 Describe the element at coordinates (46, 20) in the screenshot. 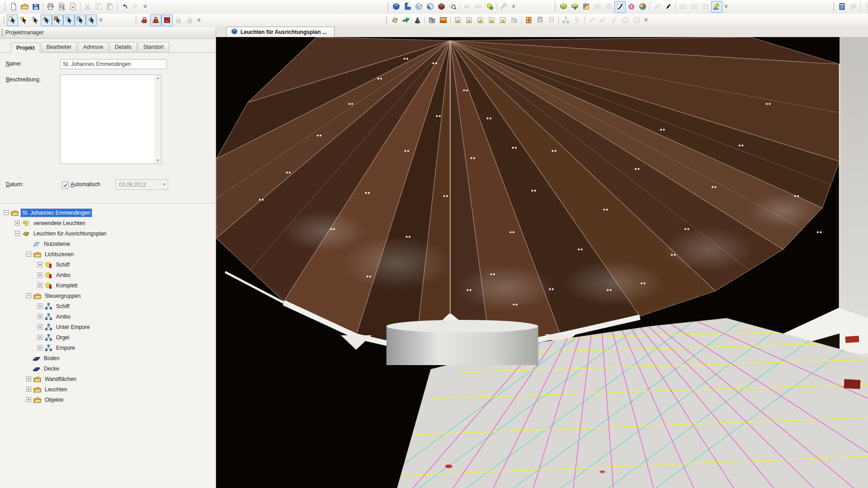

I see `select-furniture-tool` at that location.